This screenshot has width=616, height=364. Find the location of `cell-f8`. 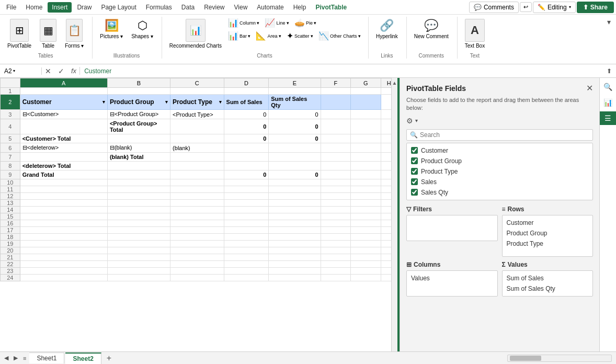

cell-f8 is located at coordinates (336, 166).